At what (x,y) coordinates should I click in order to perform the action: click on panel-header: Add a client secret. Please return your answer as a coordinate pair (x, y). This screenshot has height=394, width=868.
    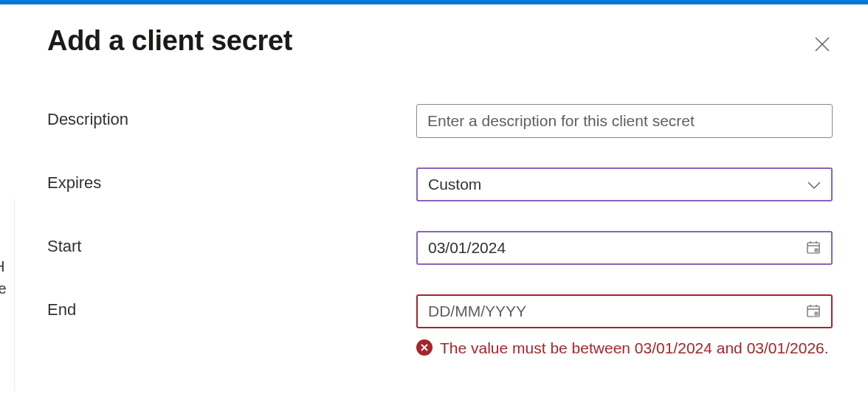
    Looking at the image, I should click on (440, 43).